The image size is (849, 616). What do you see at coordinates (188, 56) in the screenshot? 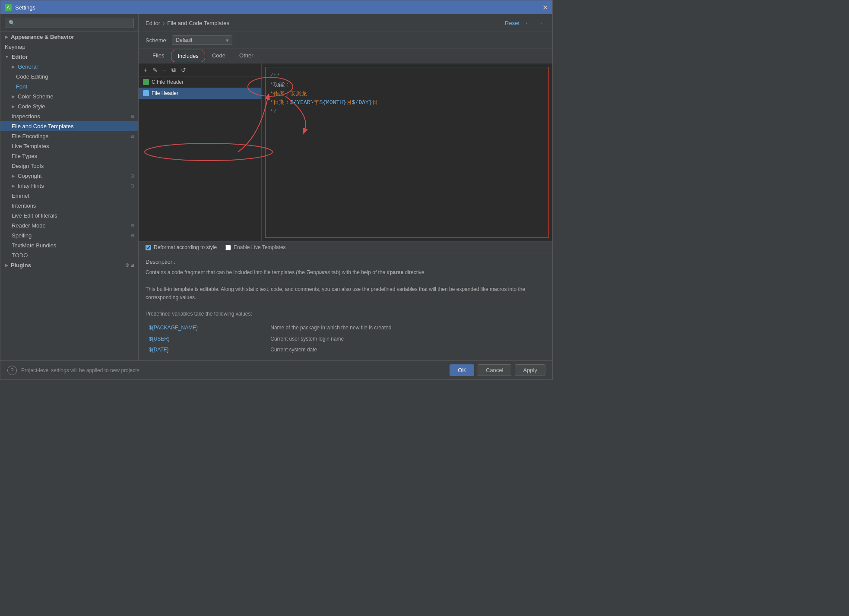
I see `tab-includes: Includes` at bounding box center [188, 56].